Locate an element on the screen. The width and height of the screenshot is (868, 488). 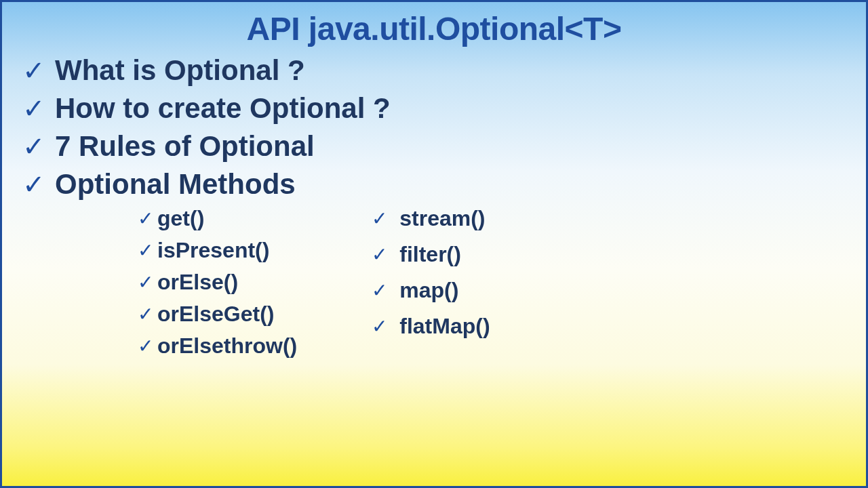
method-text: orElseGet() is located at coordinates (216, 314).